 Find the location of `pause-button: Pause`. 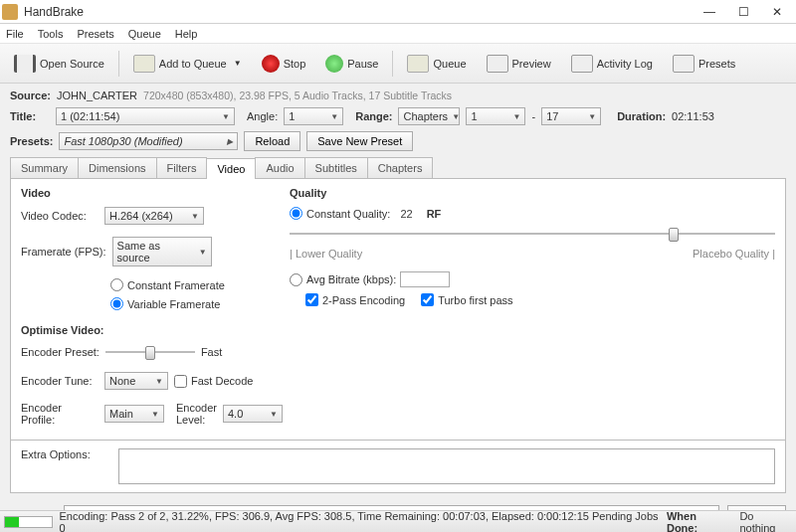

pause-button: Pause is located at coordinates (352, 64).